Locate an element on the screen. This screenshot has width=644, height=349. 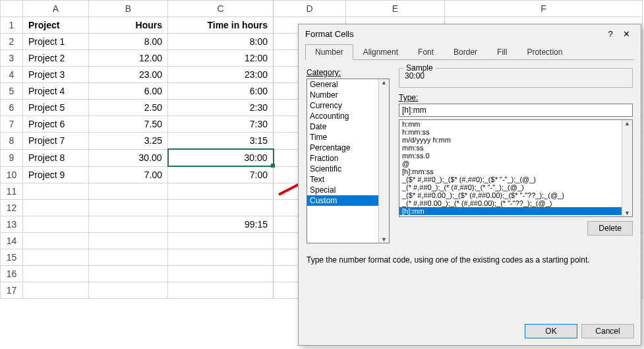
col-header-A: A is located at coordinates (56, 9).